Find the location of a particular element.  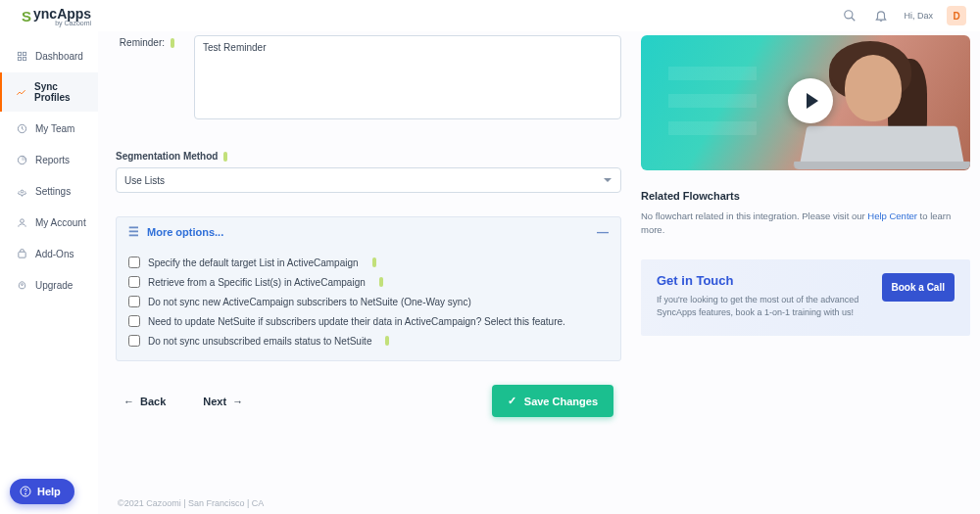

get-in-touch-card: Get in Touch If you're looking to get th… is located at coordinates (806, 298).